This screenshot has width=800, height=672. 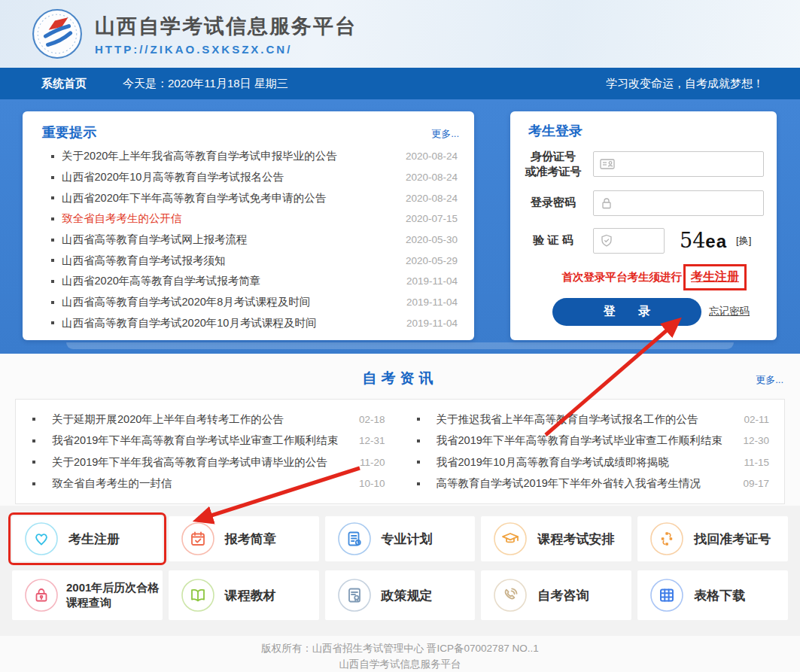 What do you see at coordinates (643, 241) in the screenshot?
I see `captcha-row: 验 证 码 54ea [换]` at bounding box center [643, 241].